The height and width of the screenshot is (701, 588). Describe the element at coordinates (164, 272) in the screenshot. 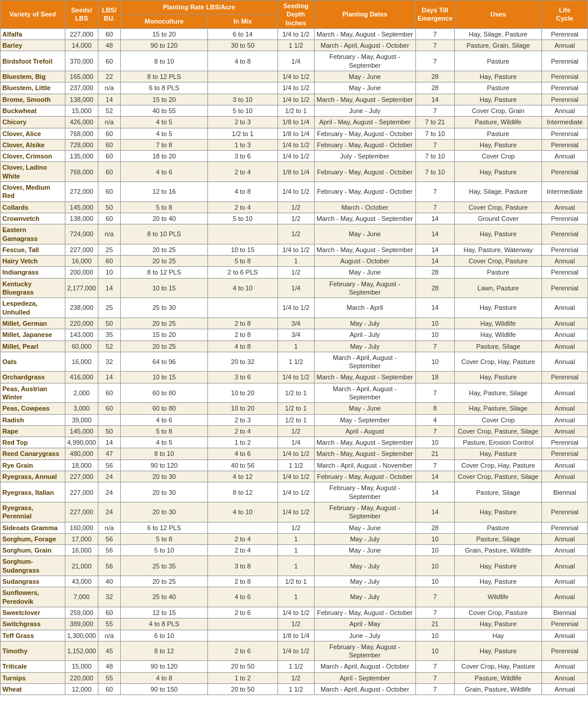

I see `table-cell: 8 to 12 PLS` at that location.